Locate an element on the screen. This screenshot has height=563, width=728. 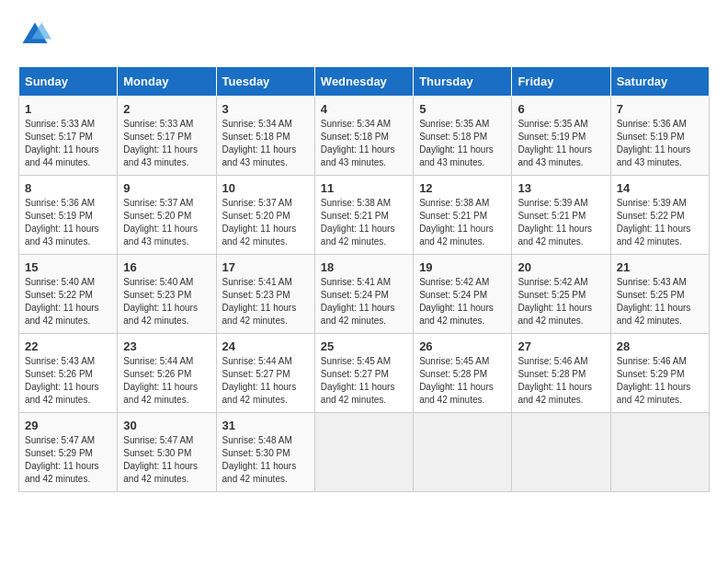
calendar-cell: 20 Sunrise: 5:42 AM Sunset: 5:25 PM Dayl… is located at coordinates (561, 294).